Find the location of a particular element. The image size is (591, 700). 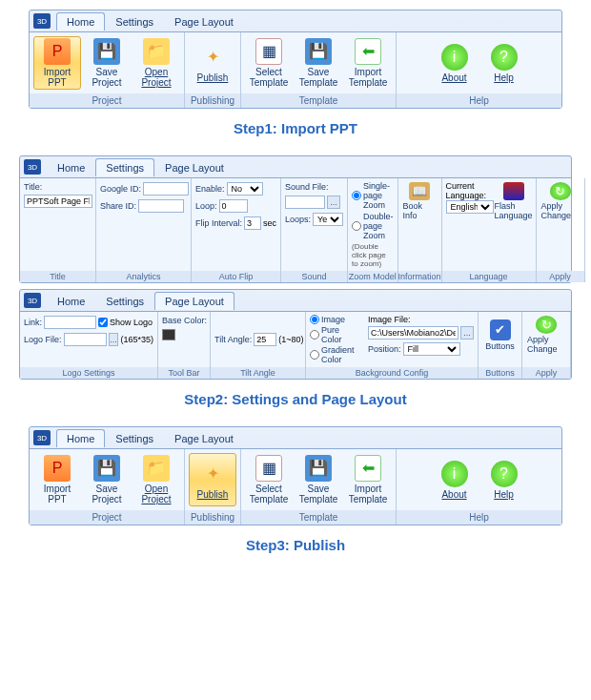

bg-pure-label: Pure Color is located at coordinates (341, 335).